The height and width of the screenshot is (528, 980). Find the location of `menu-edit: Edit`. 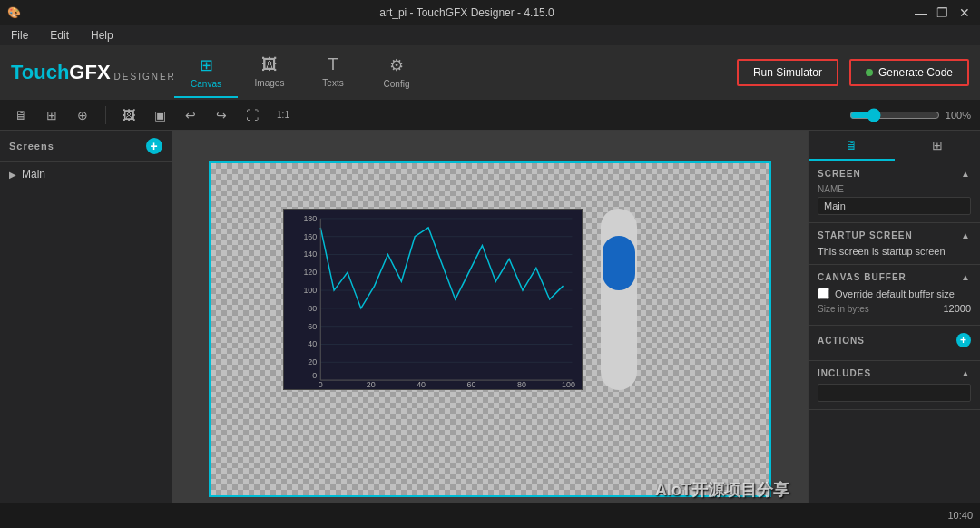

menu-edit: Edit is located at coordinates (60, 35).